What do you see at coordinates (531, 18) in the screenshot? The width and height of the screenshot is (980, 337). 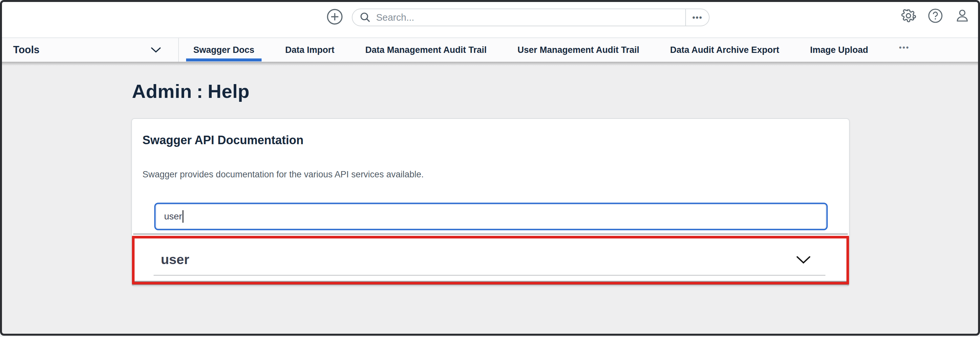 I see `search-bar: •••` at bounding box center [531, 18].